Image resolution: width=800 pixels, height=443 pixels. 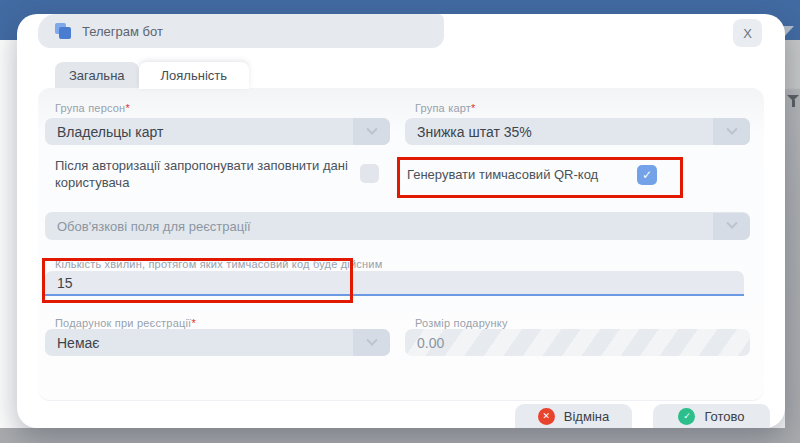 I want to click on minutes-input, so click(x=394, y=284).